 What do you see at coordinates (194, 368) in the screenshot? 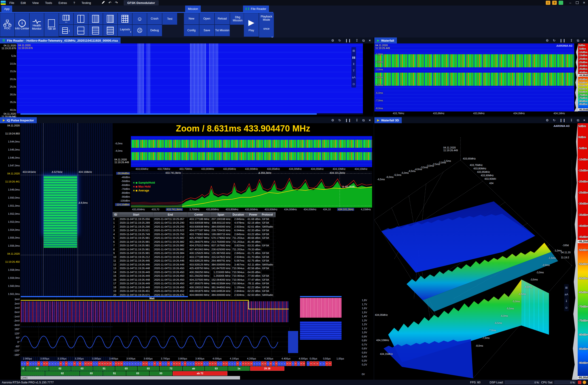
I see `hex-cell: ab` at bounding box center [194, 368].